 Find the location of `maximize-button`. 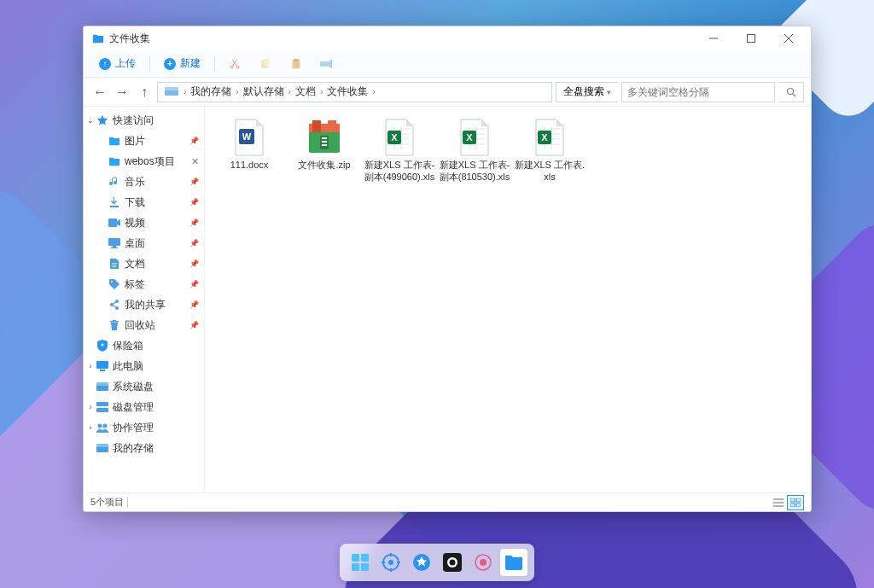

maximize-button is located at coordinates (751, 38).